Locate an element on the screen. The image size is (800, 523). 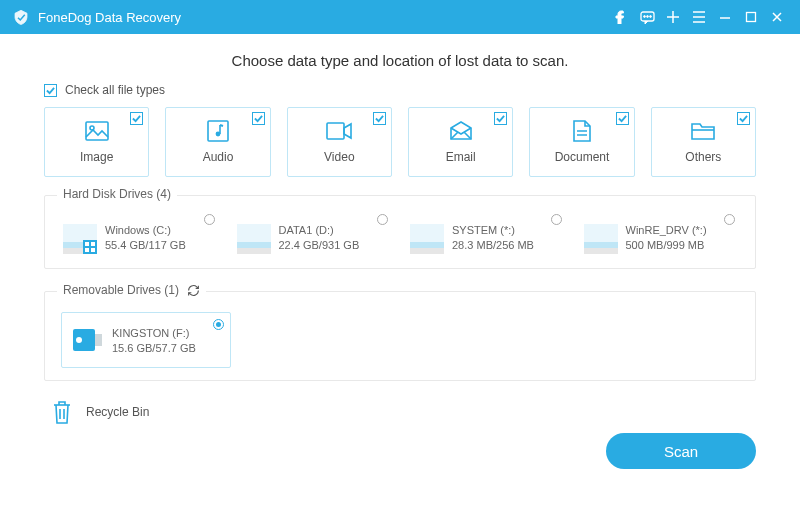
drive-size: 500 MB/999 MB is located at coordinates (666, 245).